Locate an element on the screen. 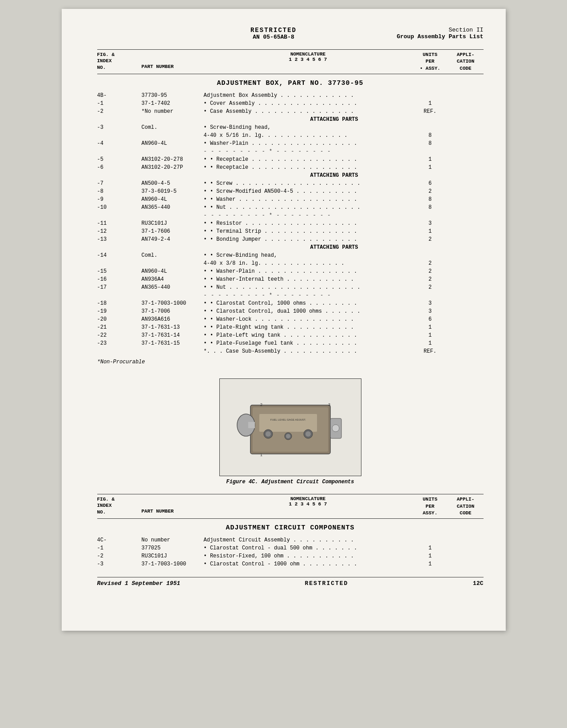 The width and height of the screenshot is (567, 728). col-appli: APPLI-CATIONCODE is located at coordinates (466, 62).